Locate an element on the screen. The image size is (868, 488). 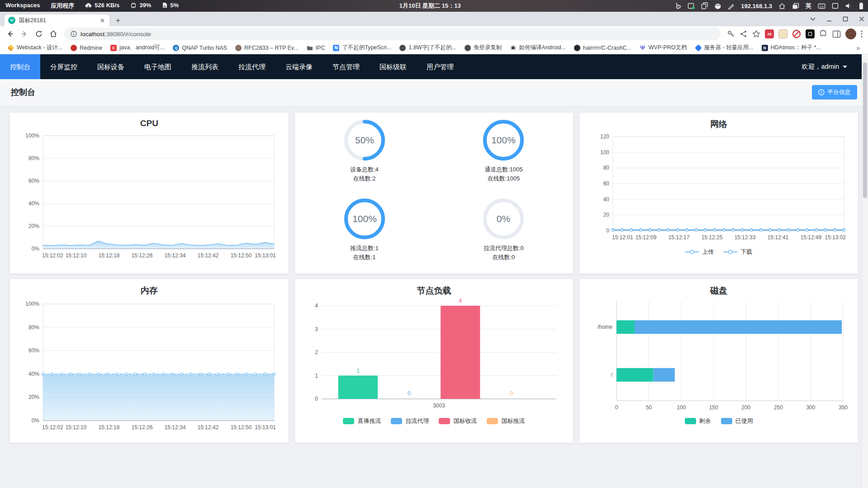
disk-legend: 剩余已使用 is located at coordinates (719, 421).